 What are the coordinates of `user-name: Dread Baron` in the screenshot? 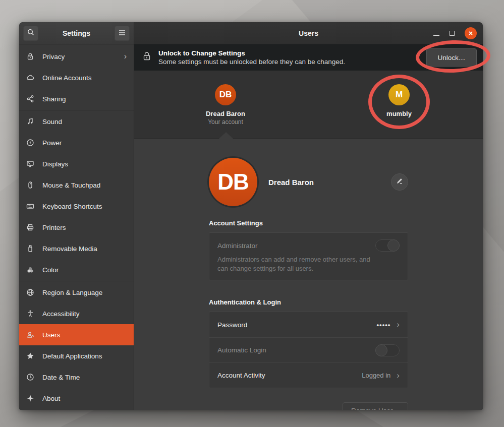 It's located at (226, 114).